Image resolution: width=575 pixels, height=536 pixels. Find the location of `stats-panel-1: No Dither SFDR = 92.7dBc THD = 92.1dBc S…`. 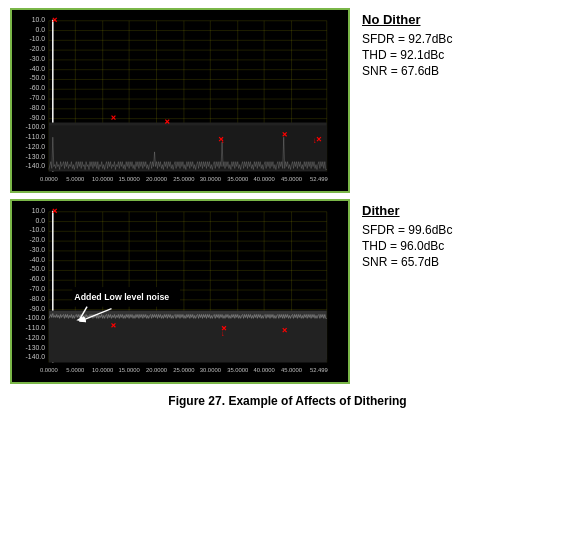

stats-panel-1: No Dither SFDR = 92.7dBc THD = 92.1dBc S… is located at coordinates (462, 43).